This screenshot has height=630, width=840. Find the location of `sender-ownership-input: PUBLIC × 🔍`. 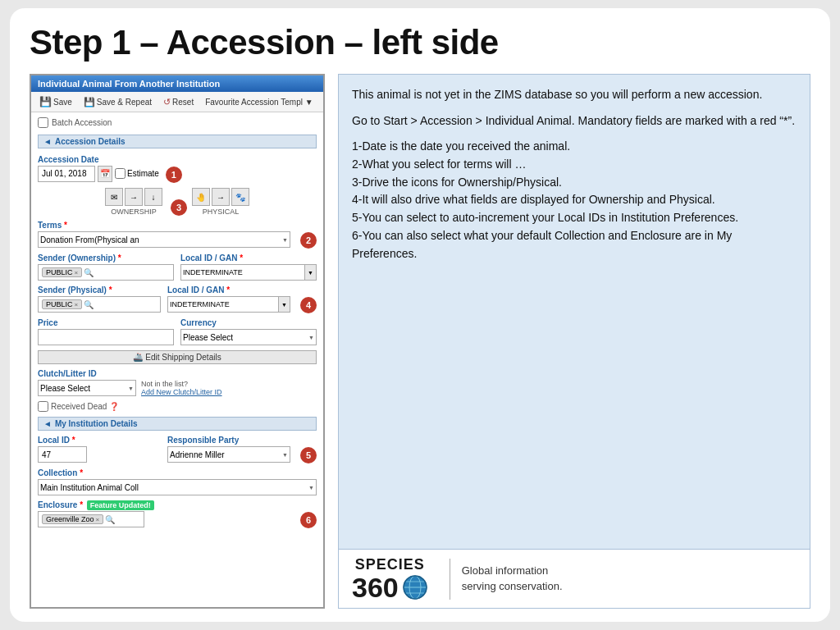

sender-ownership-input: PUBLIC × 🔍 is located at coordinates (106, 272).